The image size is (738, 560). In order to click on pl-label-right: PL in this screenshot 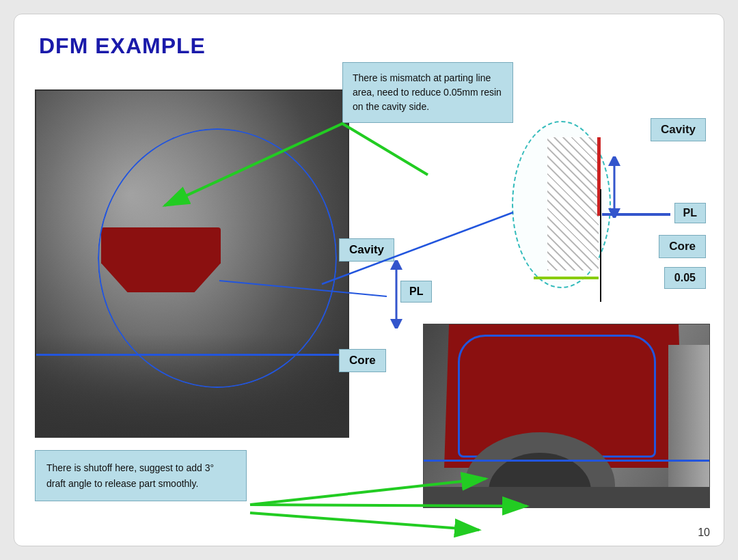, I will do `click(690, 213)`.